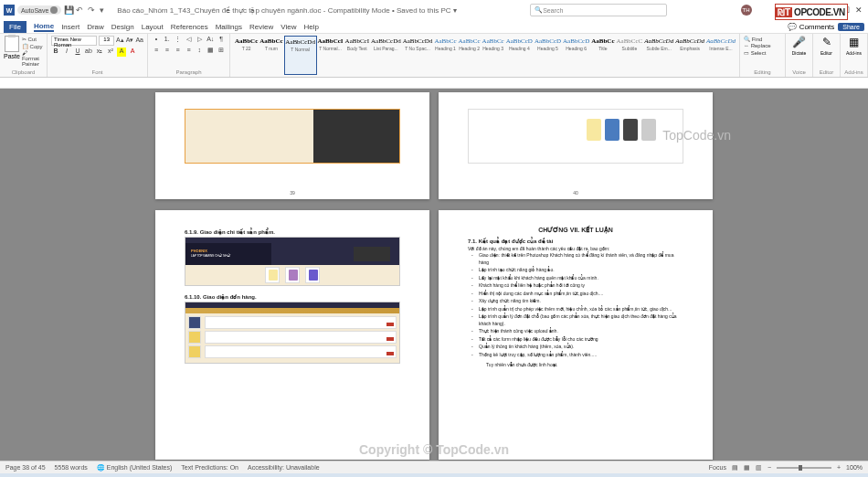 The image size is (868, 477). I want to click on align-center-button: ≡, so click(167, 51).